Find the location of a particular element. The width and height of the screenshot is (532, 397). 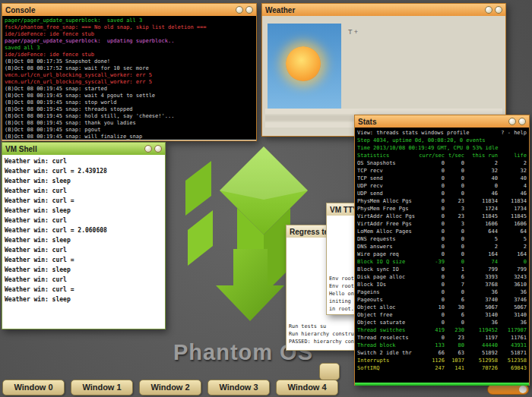

console-line: (B)Oct 08 00:19:45 snap: stop world is located at coordinates (129, 103).